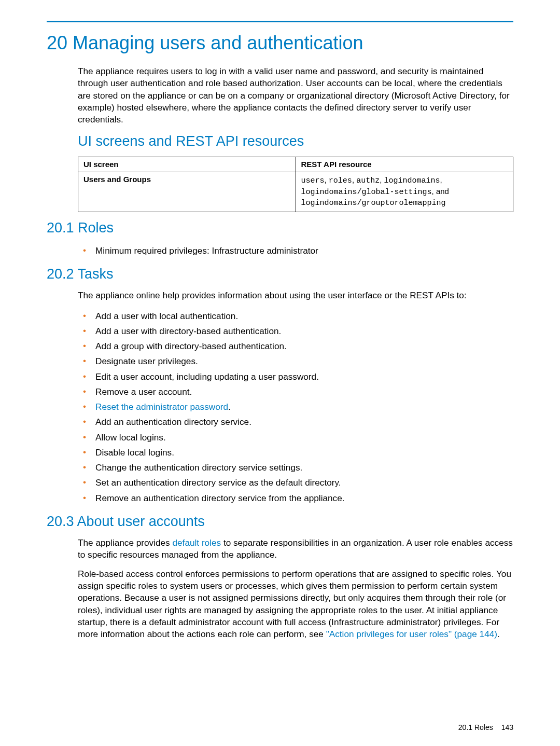  I want to click on ui-rest-table: UI screen REST API resource Users and Gr…, so click(296, 185).